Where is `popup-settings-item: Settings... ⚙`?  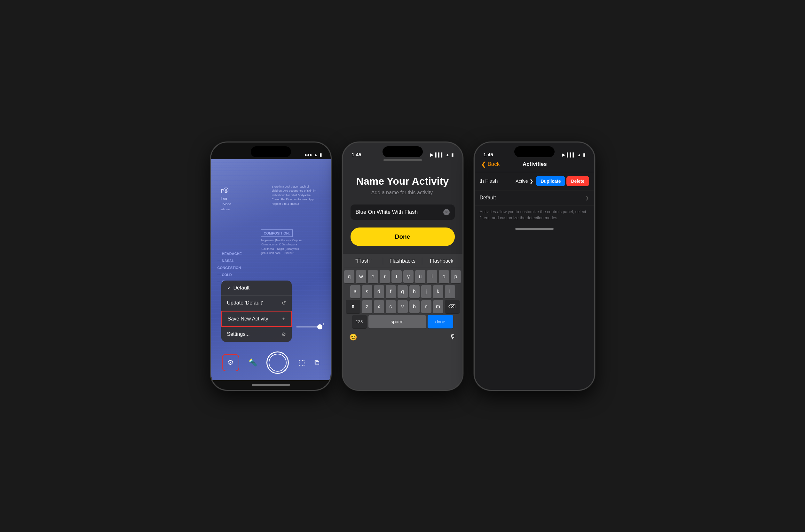
popup-settings-item: Settings... ⚙ is located at coordinates (257, 335).